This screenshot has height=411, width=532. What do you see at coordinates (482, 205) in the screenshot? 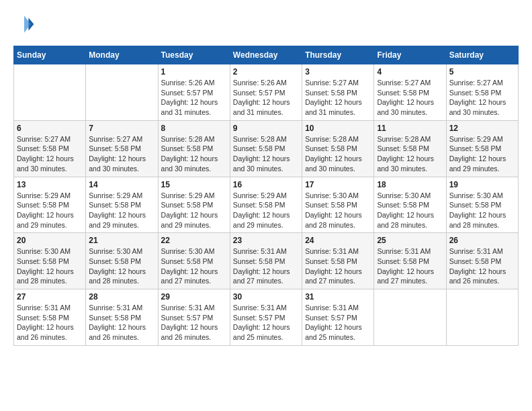
I see `calendar-day-cell: 19Sunrise: 5:30 AM Sunset: 5:58 PM Dayli…` at bounding box center [482, 205].